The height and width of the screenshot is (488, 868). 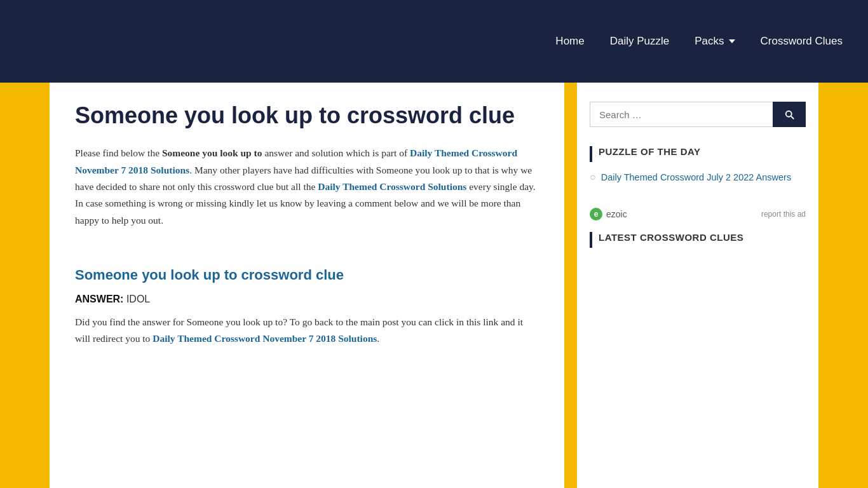 What do you see at coordinates (698, 154) in the screenshot?
I see `puzzle-of-day-title: PUZZLE OF THE DAY` at bounding box center [698, 154].